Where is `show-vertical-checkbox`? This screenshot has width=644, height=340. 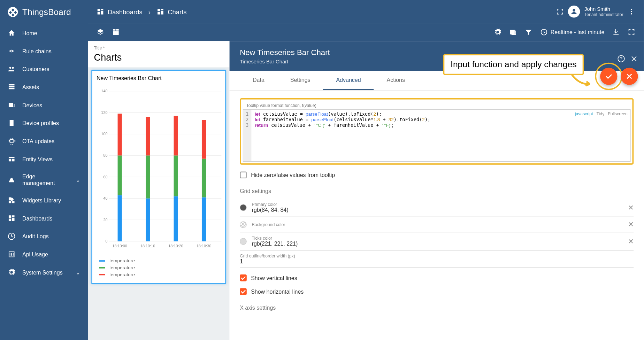
show-vertical-checkbox is located at coordinates (243, 278).